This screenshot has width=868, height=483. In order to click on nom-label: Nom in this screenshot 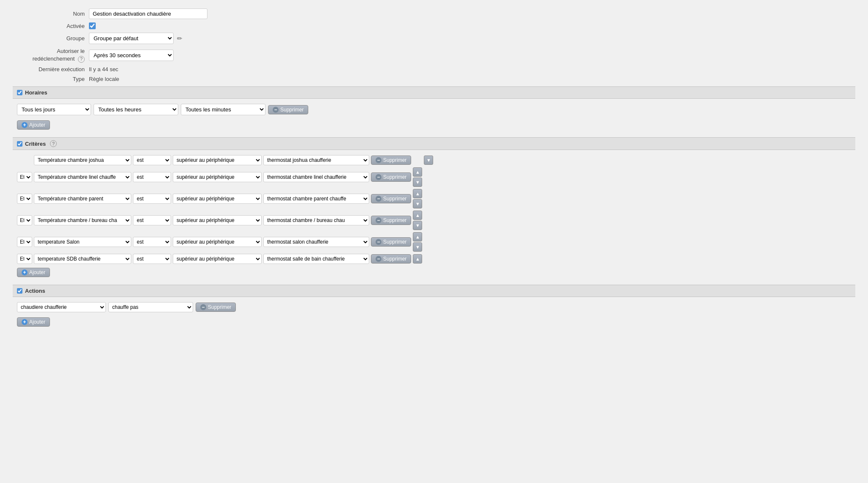, I will do `click(51, 14)`.